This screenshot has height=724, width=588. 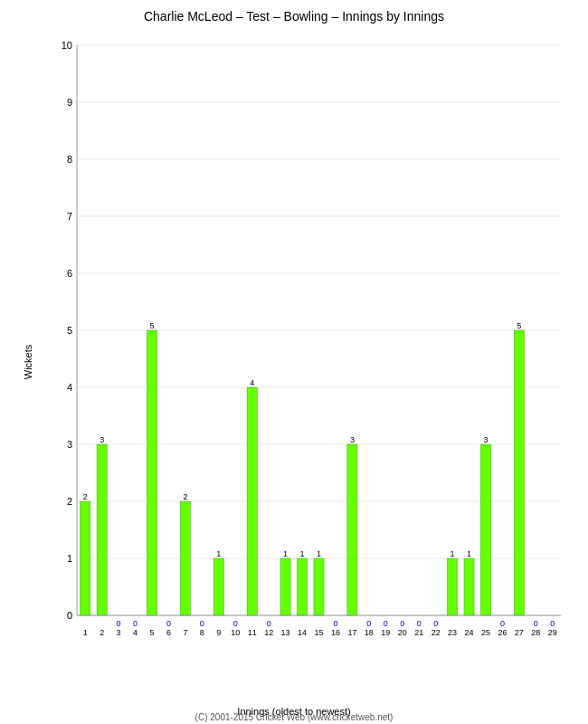 What do you see at coordinates (336, 633) in the screenshot?
I see `svg-text: 16` at bounding box center [336, 633].